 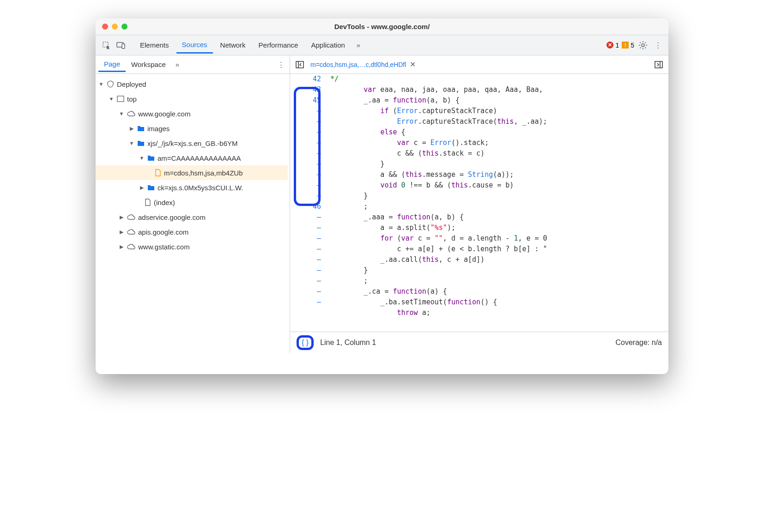 What do you see at coordinates (192, 173) in the screenshot?
I see `tree-file-selected: m=cdos,hsm,jsa,mb4ZUb` at bounding box center [192, 173].